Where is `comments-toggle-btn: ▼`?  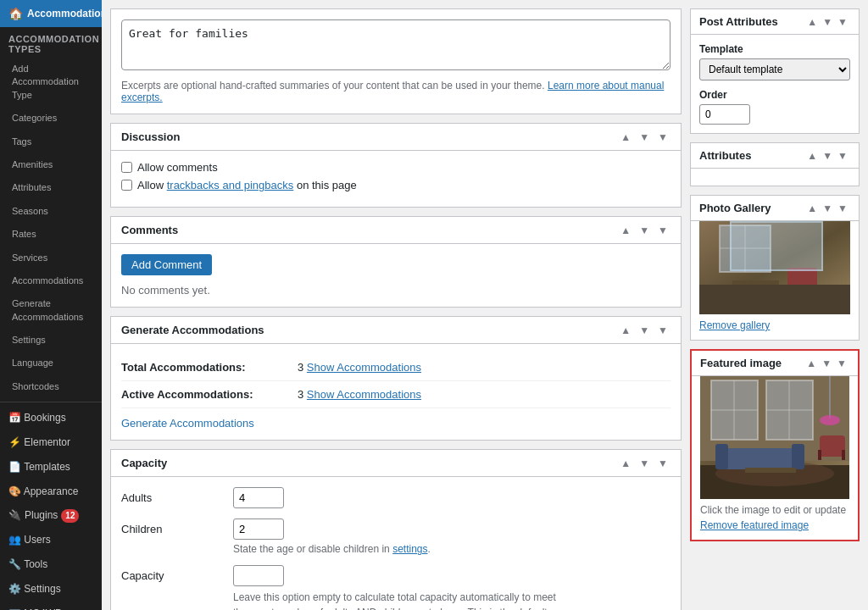
comments-toggle-btn: ▼ is located at coordinates (663, 230).